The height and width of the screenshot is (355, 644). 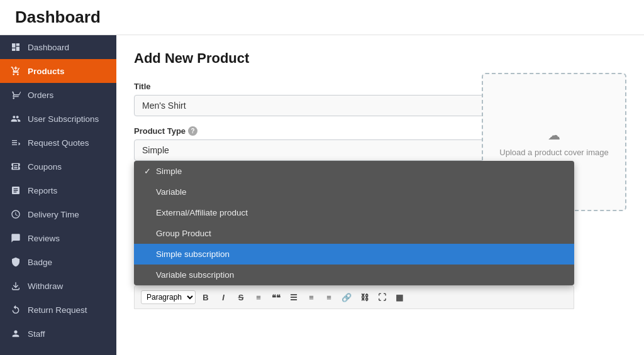 I want to click on quotes-icon, so click(x=16, y=143).